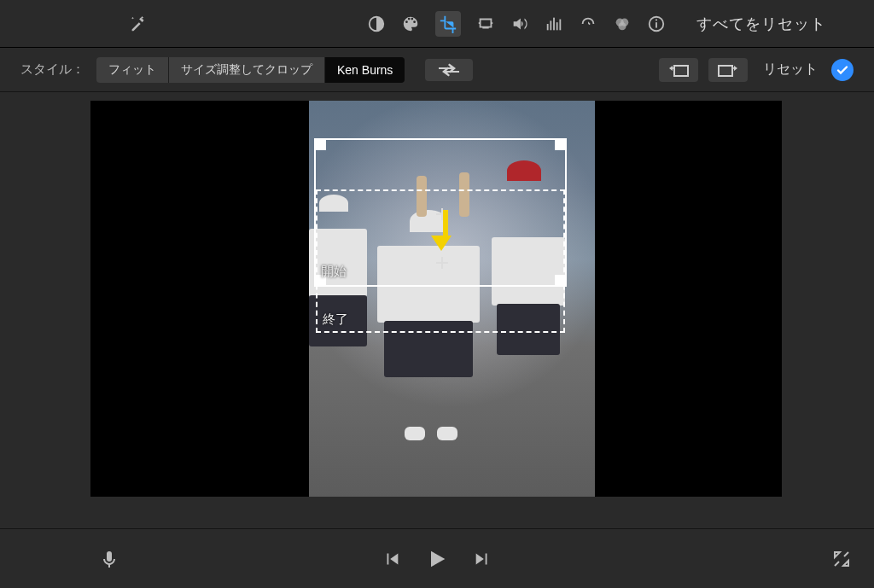  I want to click on volume-icon, so click(520, 24).